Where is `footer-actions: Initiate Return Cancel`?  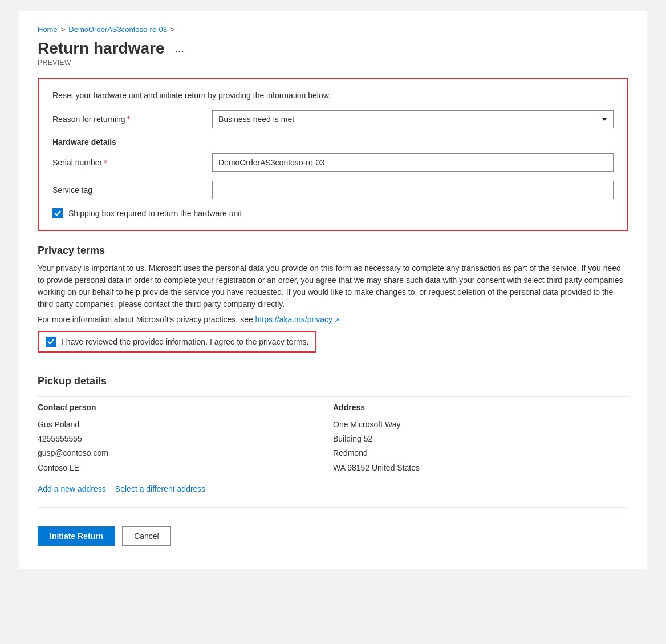
footer-actions: Initiate Return Cancel is located at coordinates (333, 532).